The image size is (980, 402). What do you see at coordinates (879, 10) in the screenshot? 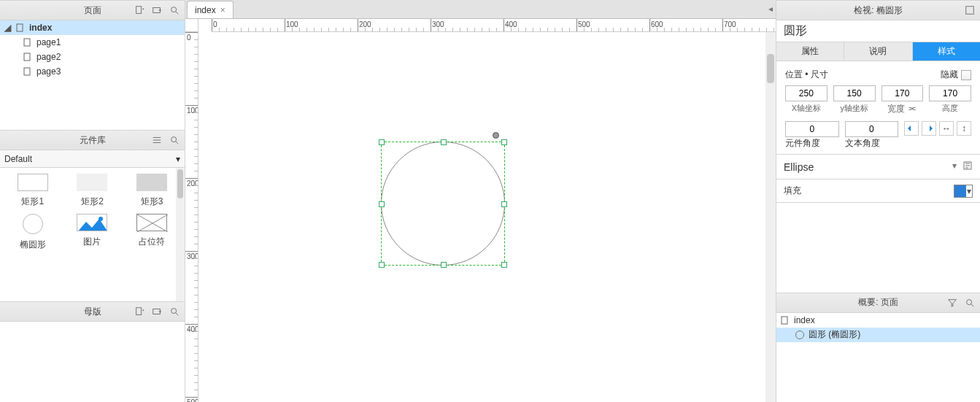
I see `inspector-panel-header: 检视: 椭圆形` at bounding box center [879, 10].